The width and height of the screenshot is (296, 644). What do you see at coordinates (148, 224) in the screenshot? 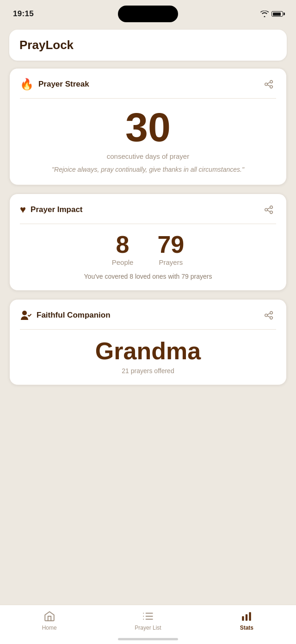
I see `impact-divider` at bounding box center [148, 224].